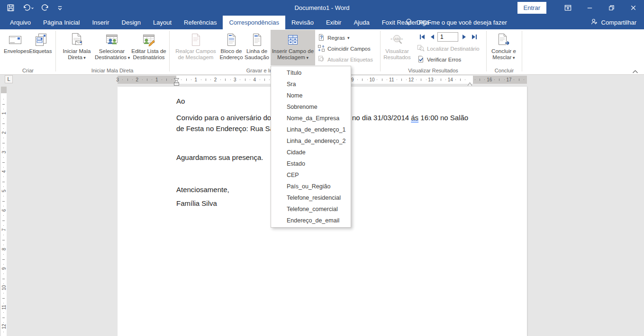 The height and width of the screenshot is (336, 644). Describe the element at coordinates (532, 8) in the screenshot. I see `sign-in-button: Entrar` at that location.